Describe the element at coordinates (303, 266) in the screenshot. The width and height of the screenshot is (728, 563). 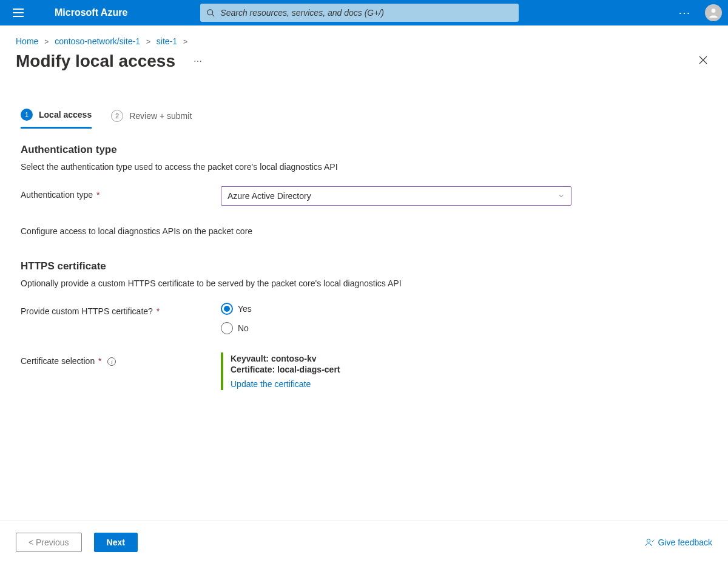
I see `https-section-title: HTTPS certificate` at that location.